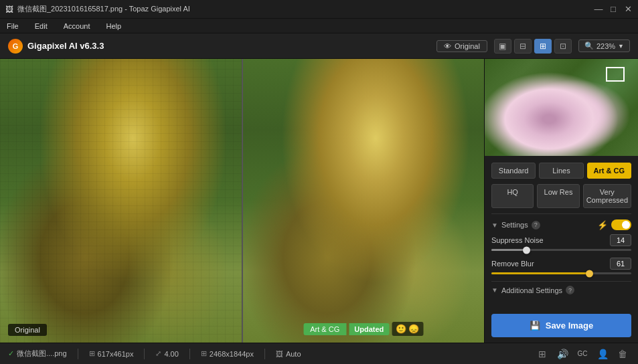 The height and width of the screenshot is (364, 638). I want to click on settings-header: ▼ Settings ? ⚡, so click(561, 225).